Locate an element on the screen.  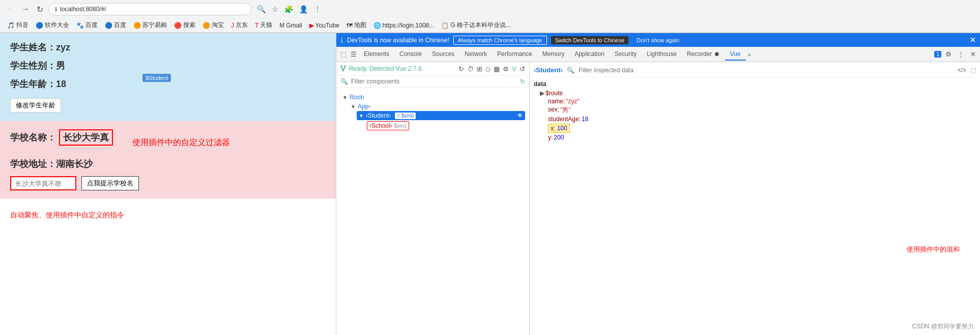
devtools-tab-icons: 1 ⚙ ⋮ ✕ is located at coordinates (956, 54).